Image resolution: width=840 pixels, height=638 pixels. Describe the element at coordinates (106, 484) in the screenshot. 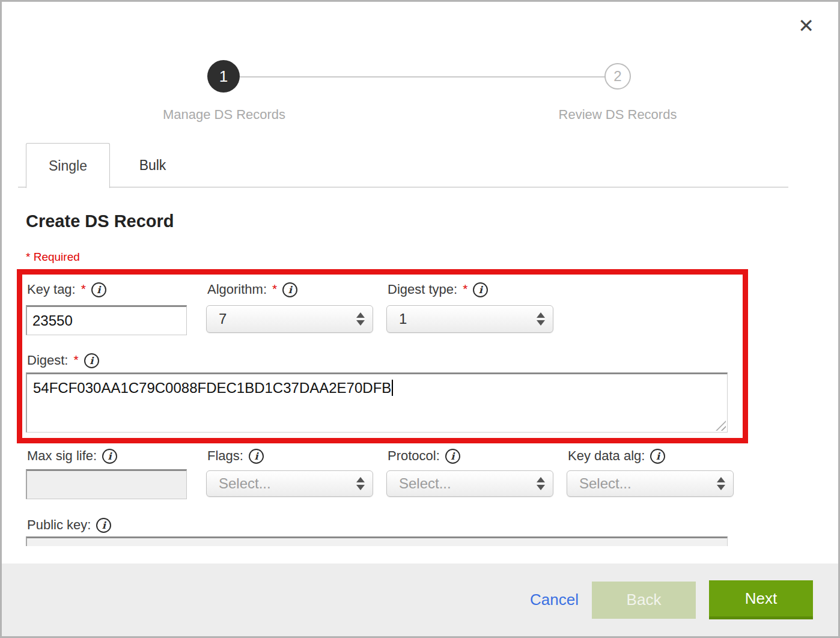

I see `max-sig-life-input` at that location.